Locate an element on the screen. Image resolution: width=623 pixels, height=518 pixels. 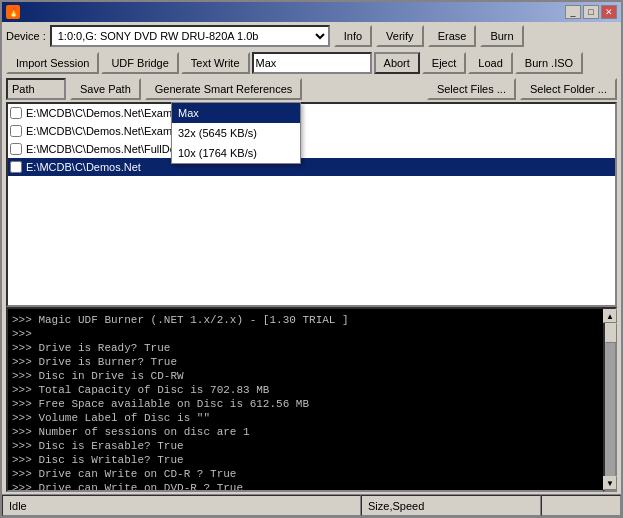
status-idle: Idle is located at coordinates (182, 506).